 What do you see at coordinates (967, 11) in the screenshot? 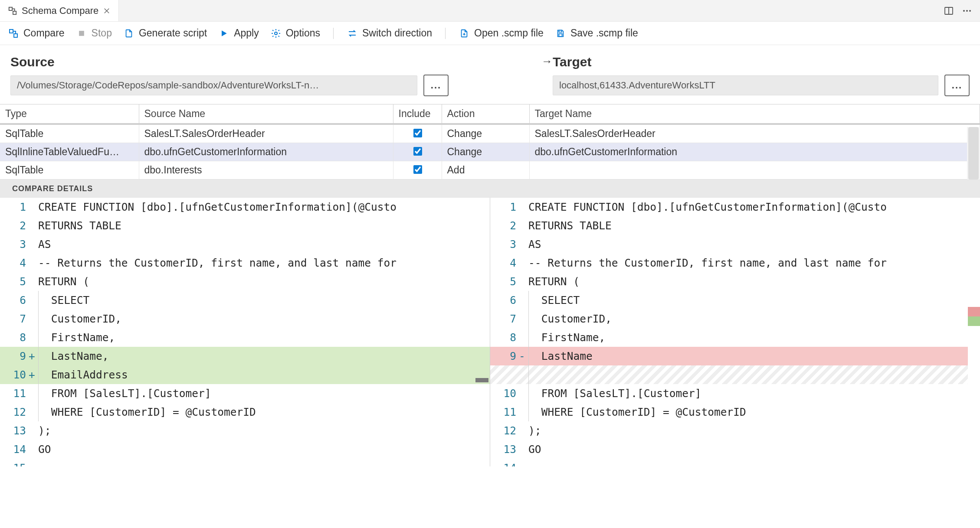
I see `more-icon` at bounding box center [967, 11].